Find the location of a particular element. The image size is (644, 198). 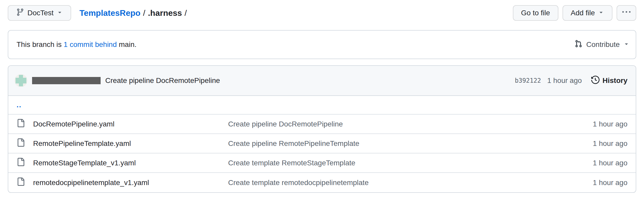

file-commit-message-link: Create template RemoteStageTemplate is located at coordinates (394, 163).